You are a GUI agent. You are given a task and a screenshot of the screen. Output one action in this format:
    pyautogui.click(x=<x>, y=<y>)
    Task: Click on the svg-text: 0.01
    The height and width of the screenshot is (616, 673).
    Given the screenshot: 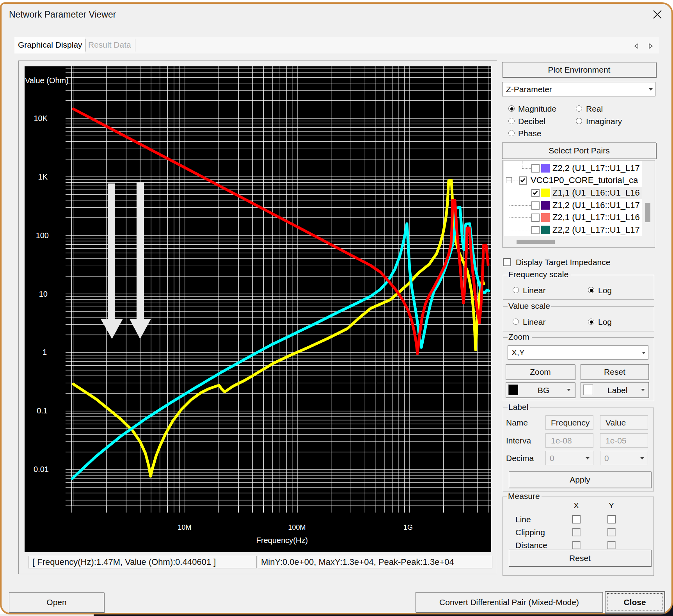 What is the action you would take?
    pyautogui.click(x=41, y=469)
    